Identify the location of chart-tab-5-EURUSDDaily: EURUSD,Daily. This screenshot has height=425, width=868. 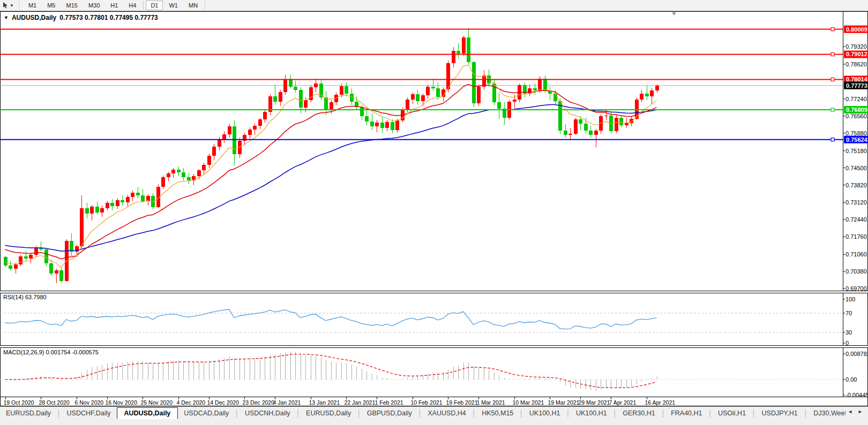
(328, 413).